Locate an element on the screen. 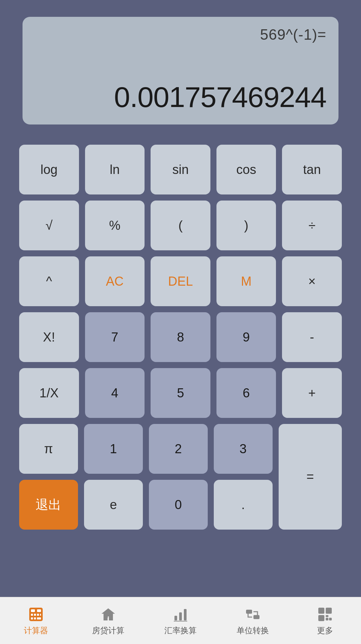  equals-col: = is located at coordinates (310, 477).